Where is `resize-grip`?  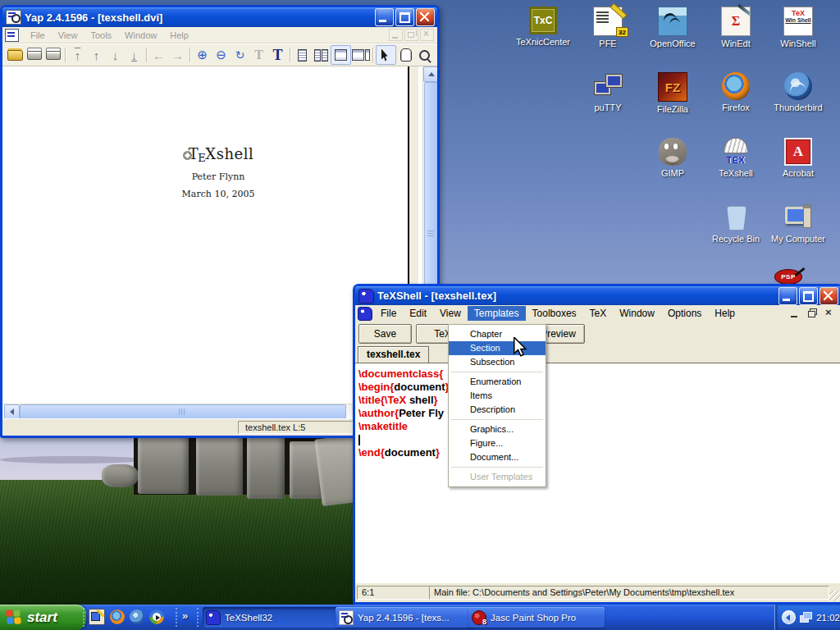 resize-grip is located at coordinates (835, 596).